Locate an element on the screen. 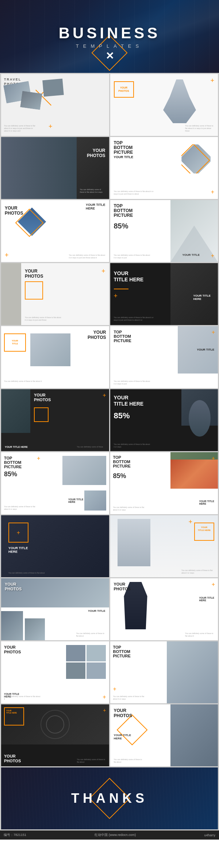 The height and width of the screenshot is (868, 219). your-title3: YOUR TITLE is located at coordinates (191, 255).